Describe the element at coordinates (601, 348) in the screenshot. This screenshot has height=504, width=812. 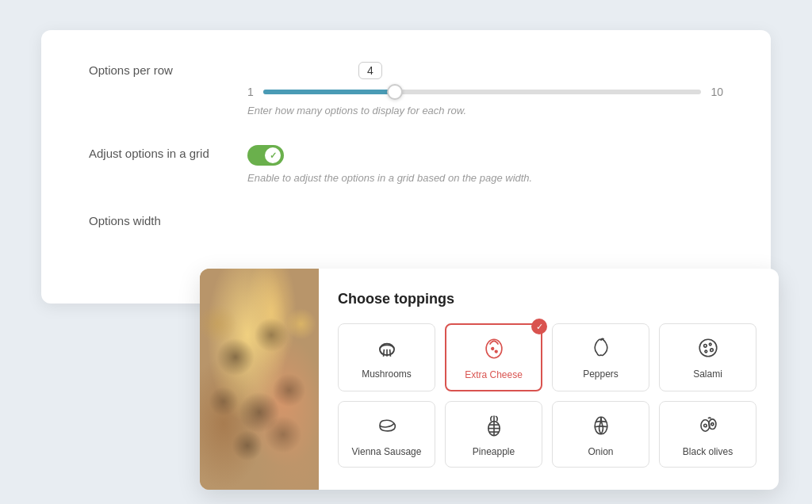
I see `pepper-icon` at that location.